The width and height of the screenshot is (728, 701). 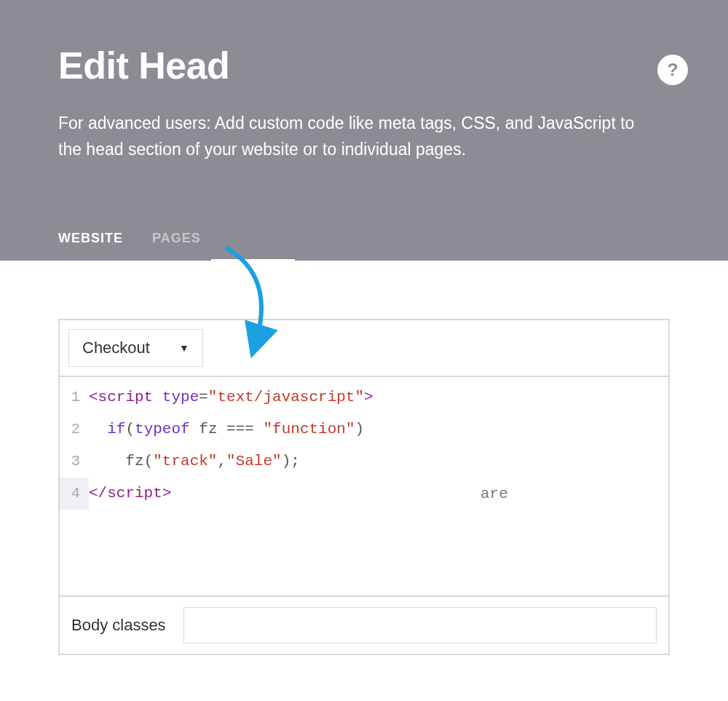 What do you see at coordinates (253, 261) in the screenshot?
I see `tab-indicator` at bounding box center [253, 261].